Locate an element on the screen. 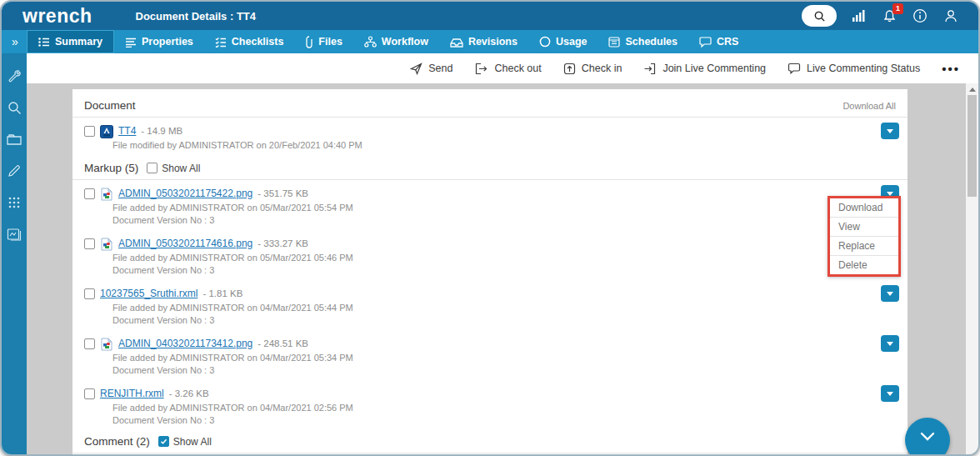  tab-label: Summary is located at coordinates (78, 42).